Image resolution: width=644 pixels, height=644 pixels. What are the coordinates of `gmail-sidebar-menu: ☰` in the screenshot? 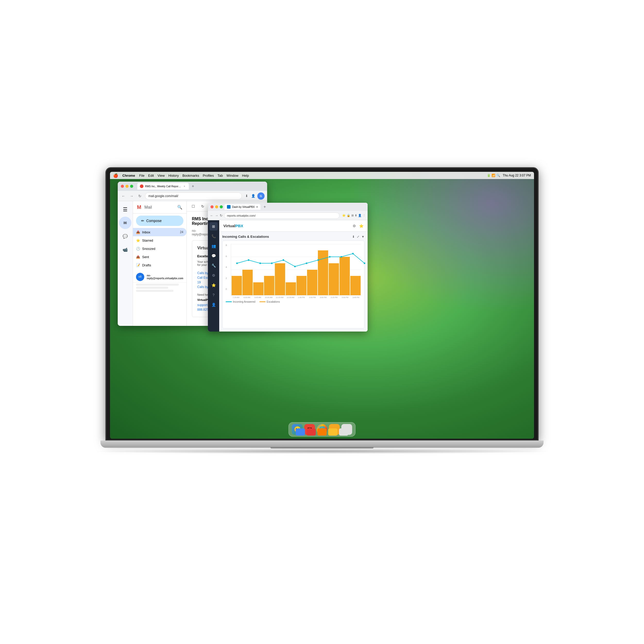 It's located at (125, 209).